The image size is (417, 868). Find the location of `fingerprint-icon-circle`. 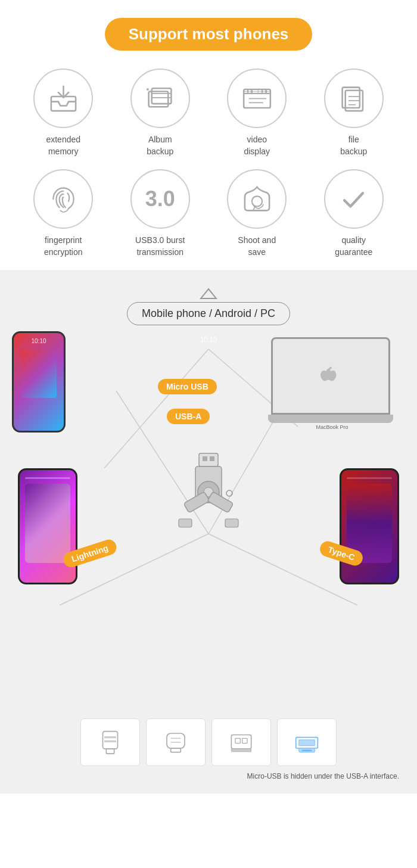

fingerprint-icon-circle is located at coordinates (63, 199).